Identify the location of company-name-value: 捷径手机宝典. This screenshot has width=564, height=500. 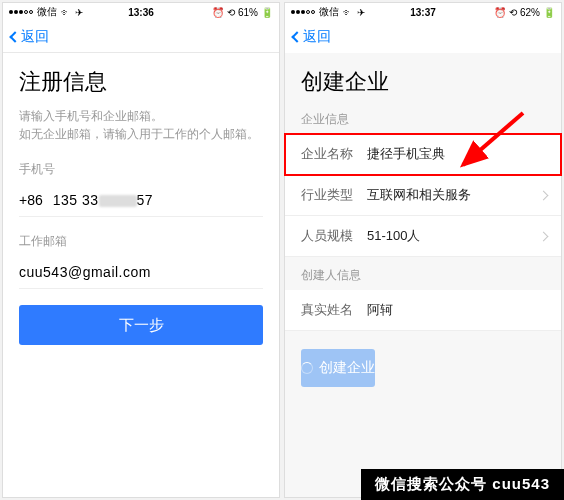
(456, 154).